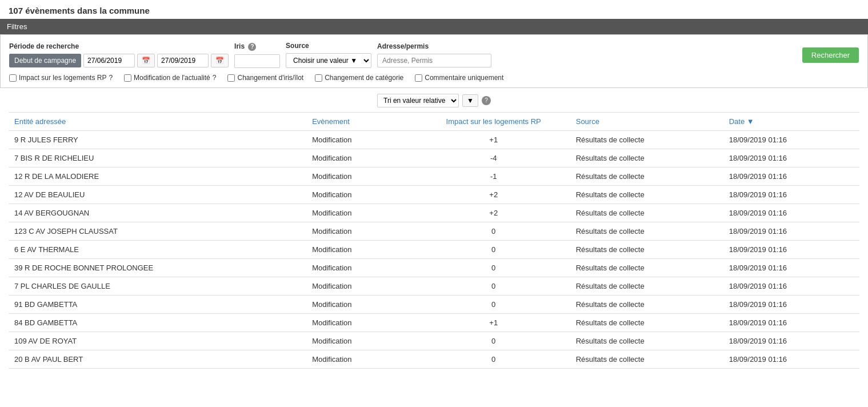  What do you see at coordinates (434, 268) in the screenshot?
I see `table-row: 39 R DE ROCHE BONNET PROLONGEE Modificat…` at bounding box center [434, 268].